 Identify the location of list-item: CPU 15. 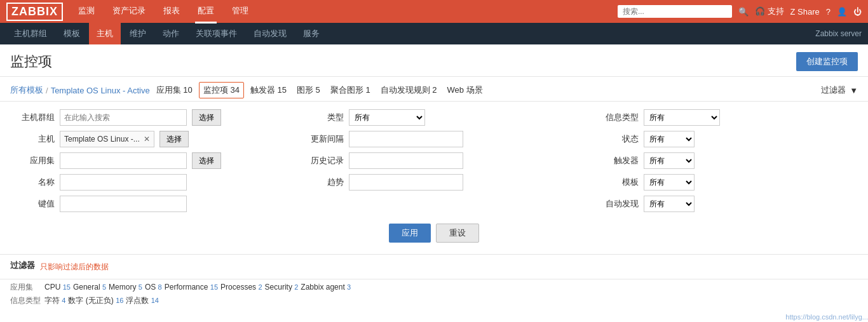
(57, 287).